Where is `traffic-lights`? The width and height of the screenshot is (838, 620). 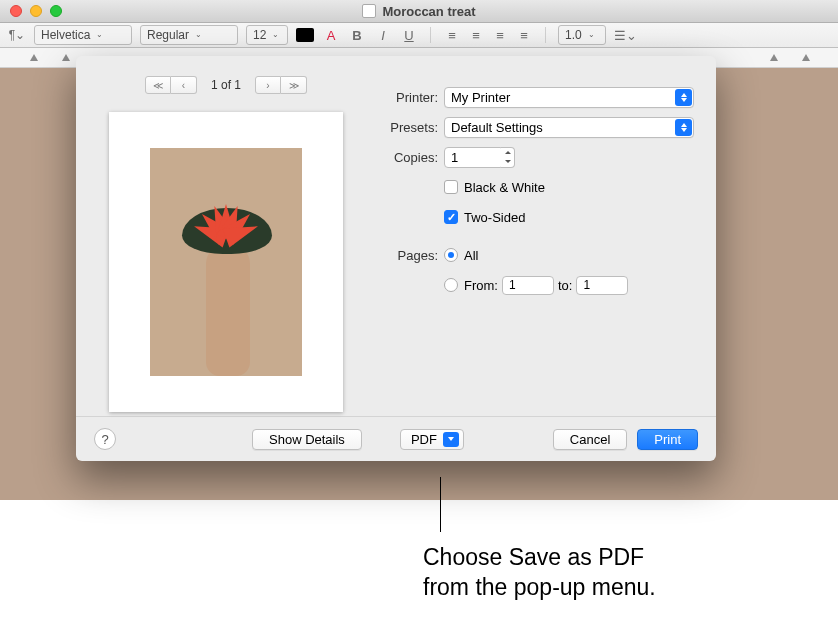
traffic-lights is located at coordinates (36, 11).